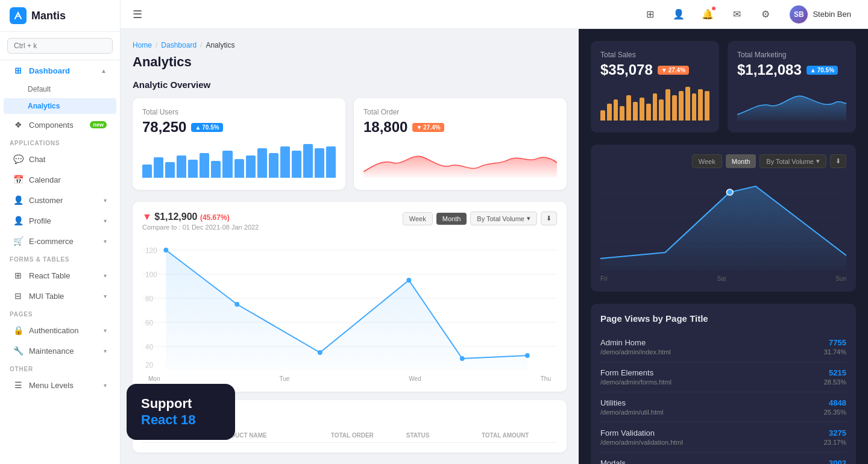 Image resolution: width=868 pixels, height=464 pixels. What do you see at coordinates (838, 161) in the screenshot?
I see `dark-download-button: ⬇` at bounding box center [838, 161].